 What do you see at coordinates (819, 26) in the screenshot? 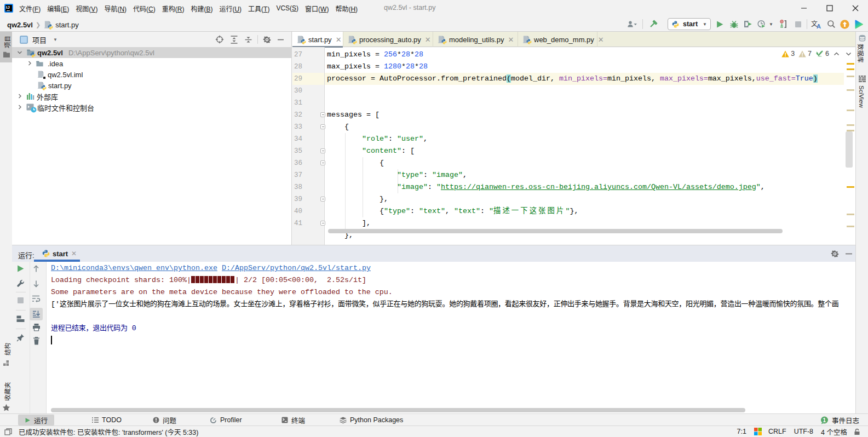
I see `svg-text: A` at bounding box center [819, 26].